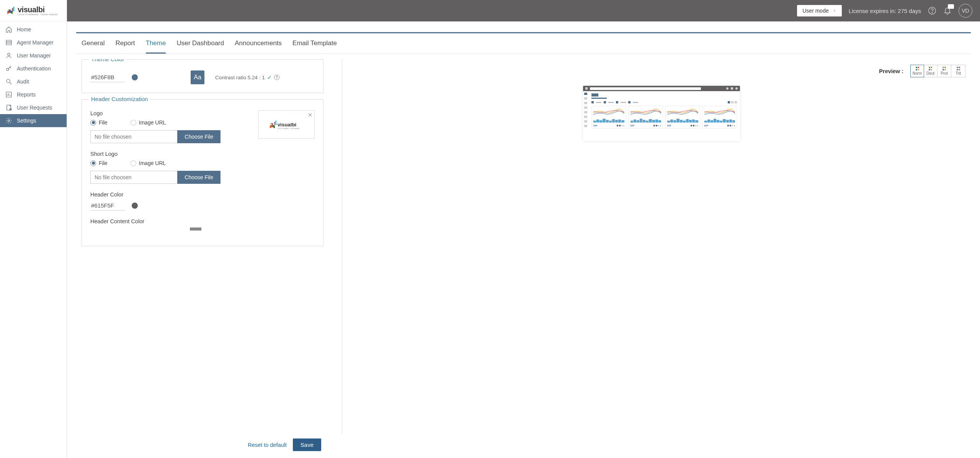 Image resolution: width=980 pixels, height=458 pixels. What do you see at coordinates (965, 11) in the screenshot?
I see `user-avatar: VD` at bounding box center [965, 11].